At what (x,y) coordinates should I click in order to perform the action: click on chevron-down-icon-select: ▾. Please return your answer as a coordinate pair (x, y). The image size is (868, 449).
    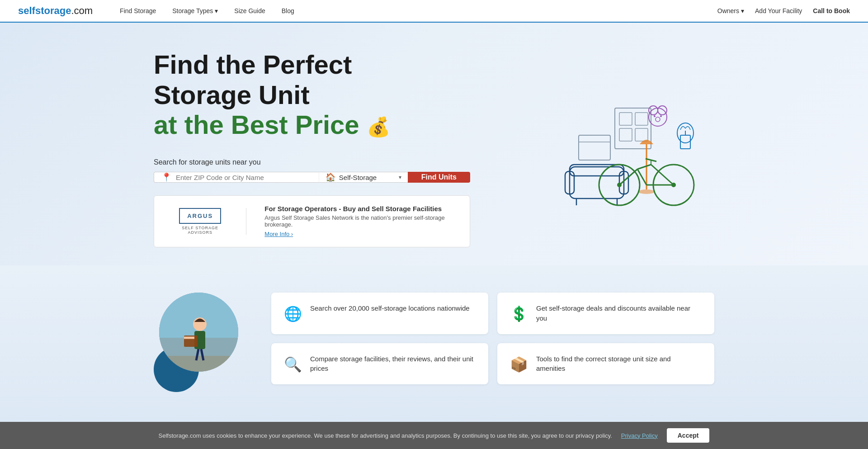
    Looking at the image, I should click on (400, 177).